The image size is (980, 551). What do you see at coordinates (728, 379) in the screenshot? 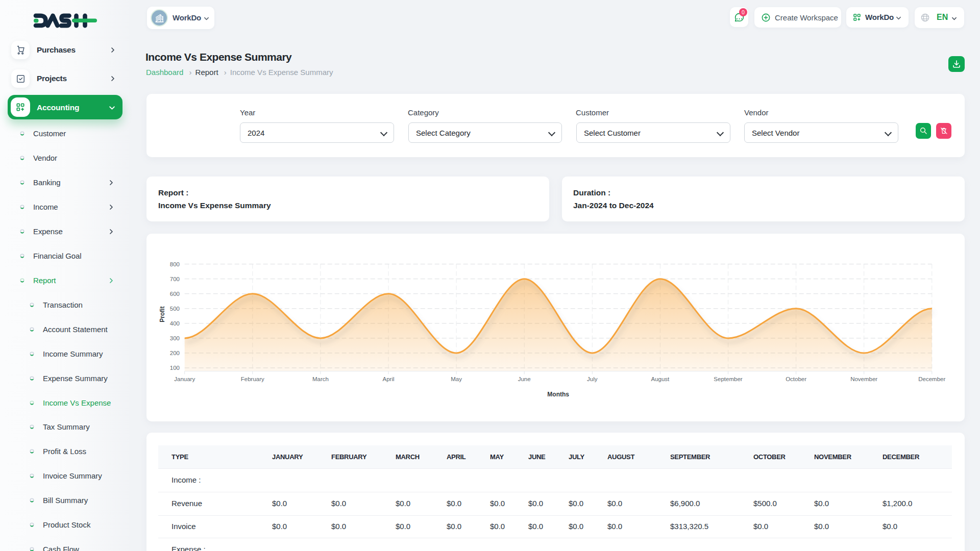
I see `svg-text: September` at bounding box center [728, 379].